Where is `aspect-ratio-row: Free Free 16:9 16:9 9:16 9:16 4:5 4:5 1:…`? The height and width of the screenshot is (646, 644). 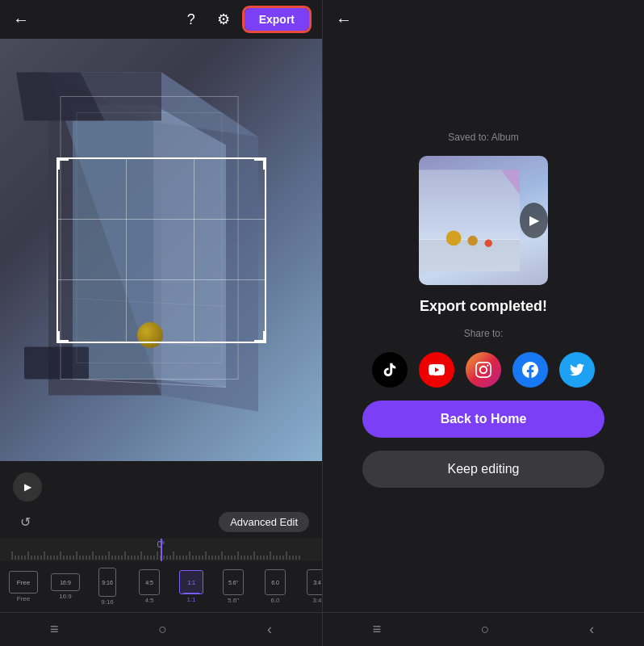 aspect-ratio-row: Free Free 16:9 16:9 9:16 9:16 4:5 4:5 1:… is located at coordinates (161, 586).